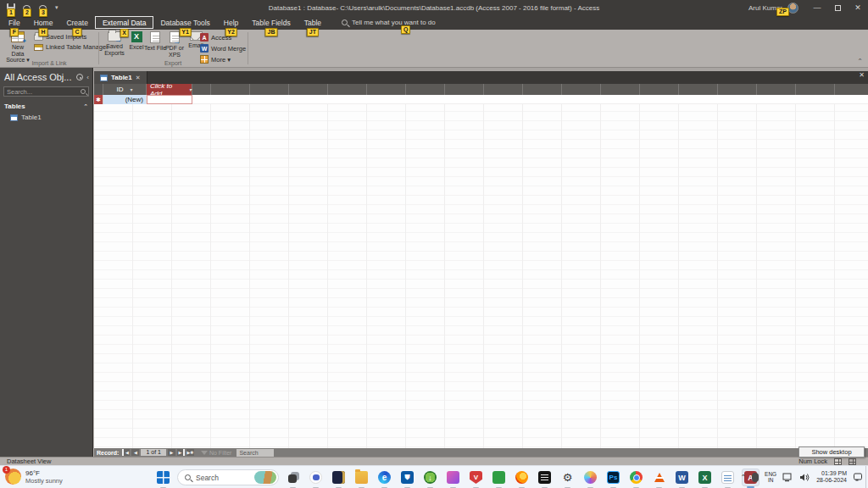  Describe the element at coordinates (727, 478) in the screenshot. I see `notepad-button` at that location.